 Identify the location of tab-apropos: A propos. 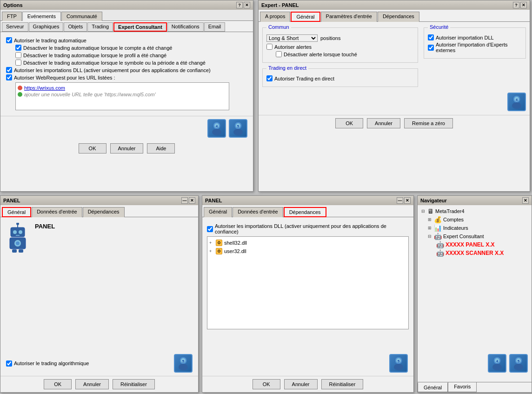
(275, 17).